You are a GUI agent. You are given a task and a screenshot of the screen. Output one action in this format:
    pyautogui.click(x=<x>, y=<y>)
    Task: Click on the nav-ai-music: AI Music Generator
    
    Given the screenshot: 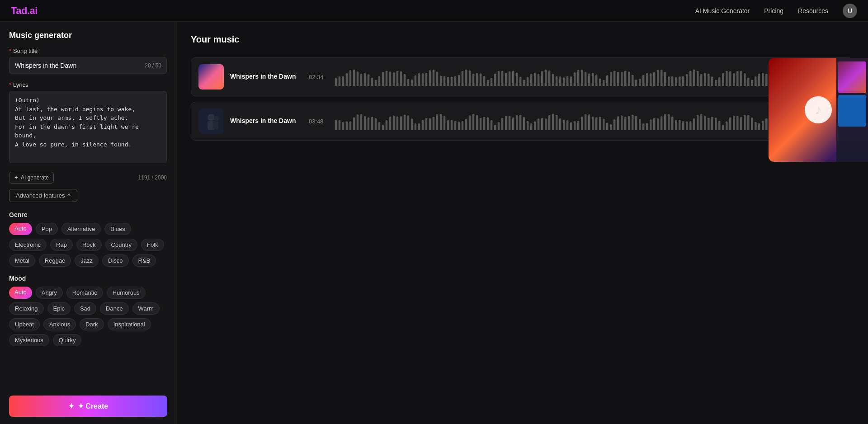 What is the action you would take?
    pyautogui.click(x=722, y=11)
    